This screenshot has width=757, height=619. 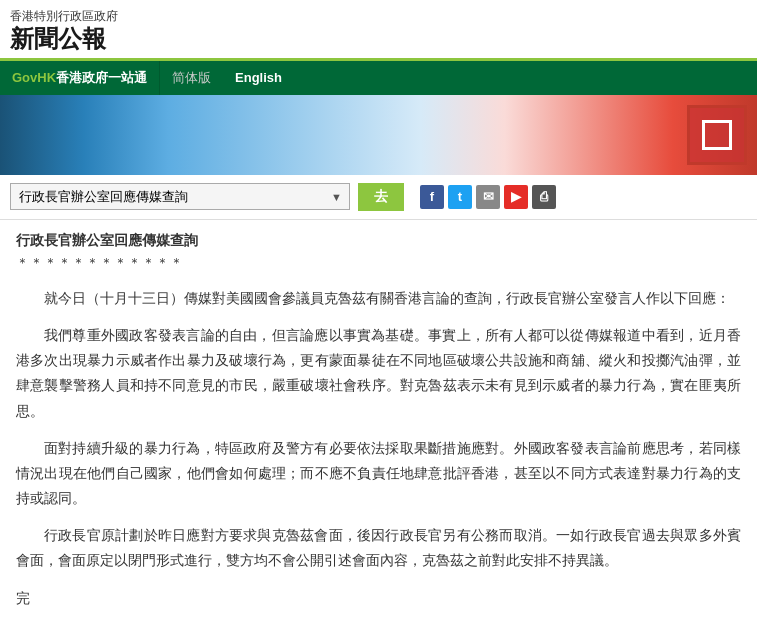 What do you see at coordinates (378, 78) in the screenshot?
I see `navbar: GovHK 香港政府一站通 简体版 English` at bounding box center [378, 78].